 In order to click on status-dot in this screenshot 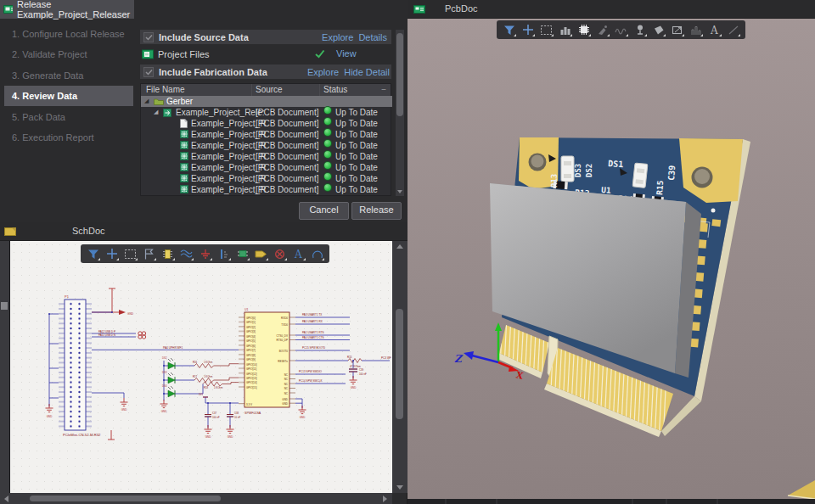, I will do `click(328, 110)`.